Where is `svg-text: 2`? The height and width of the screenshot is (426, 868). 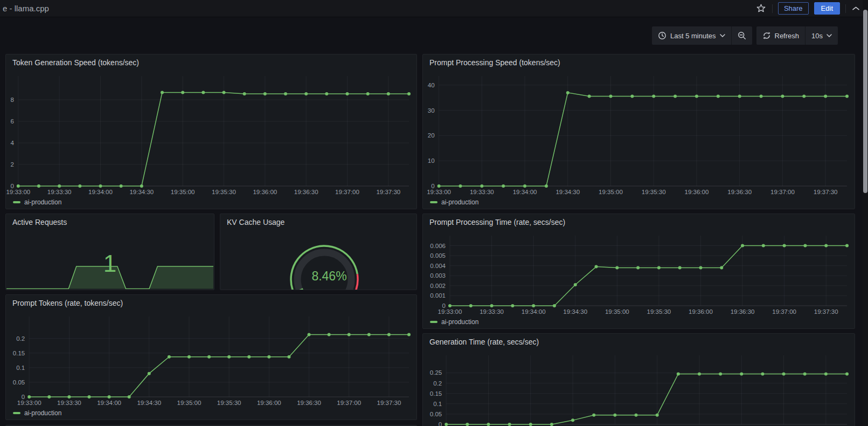
svg-text: 2 is located at coordinates (12, 164).